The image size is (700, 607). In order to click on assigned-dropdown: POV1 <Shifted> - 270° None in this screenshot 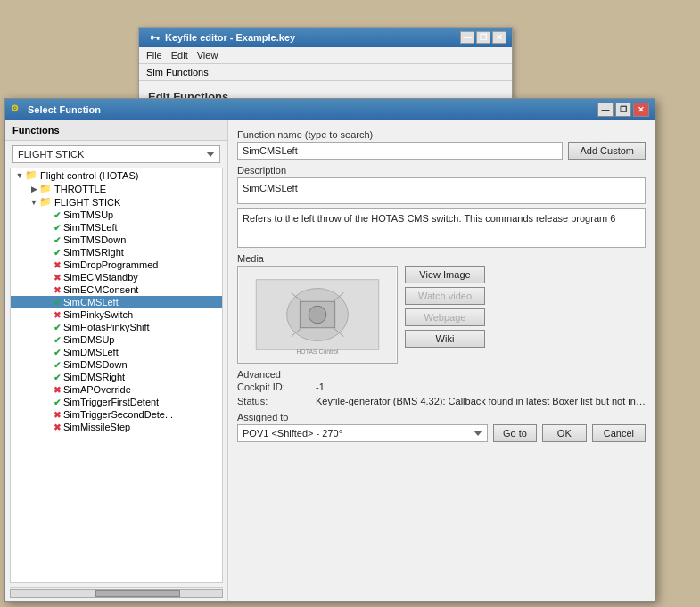, I will do `click(362, 433)`.